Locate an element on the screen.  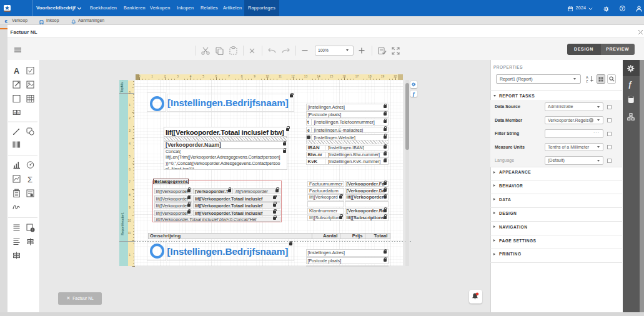
svg-text: Σ is located at coordinates (30, 179).